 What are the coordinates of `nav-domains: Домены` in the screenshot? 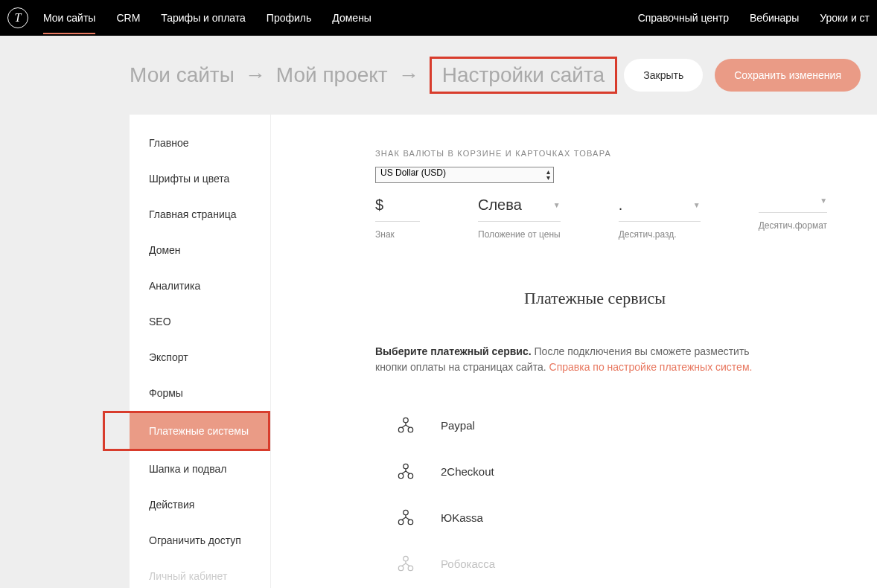 It's located at (351, 18).